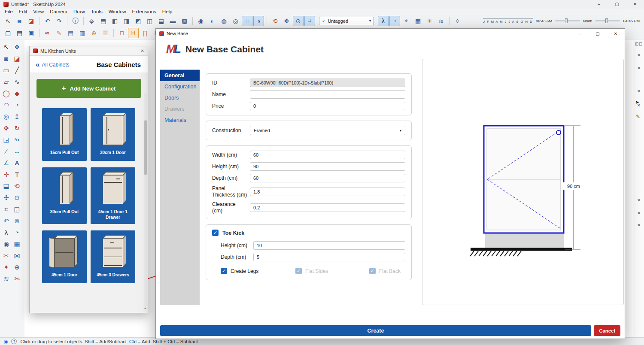  Describe the element at coordinates (17, 256) in the screenshot. I see `weld-icon: ⋈` at that location.